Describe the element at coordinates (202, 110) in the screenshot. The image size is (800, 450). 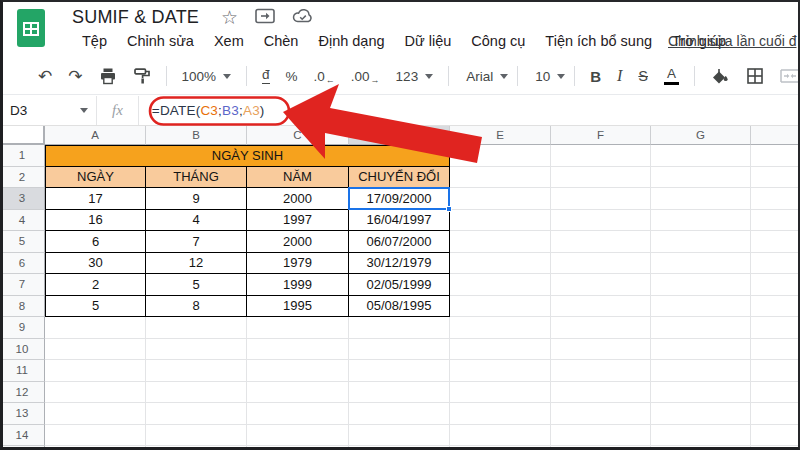
I see `formula-input: =DATE(C3;B3;A3)` at that location.